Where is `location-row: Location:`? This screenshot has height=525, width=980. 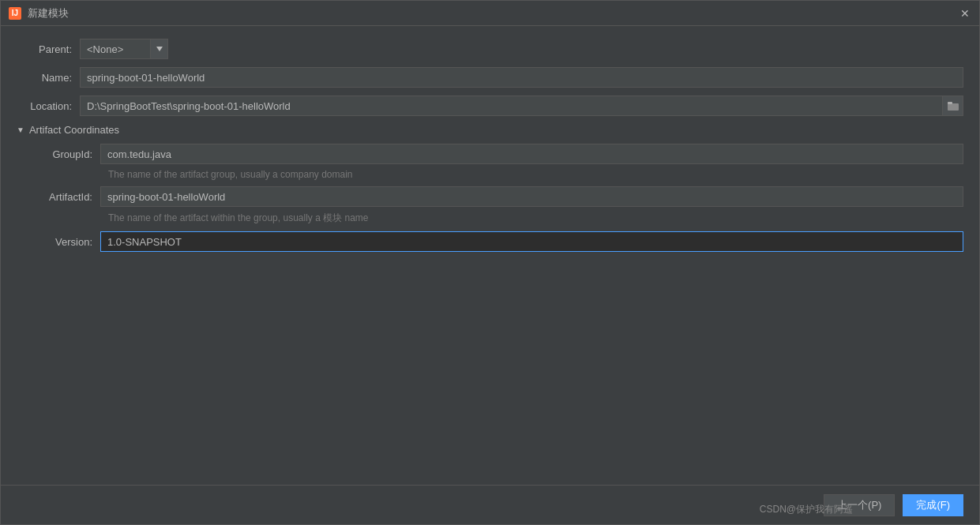
location-row: Location: is located at coordinates (490, 106).